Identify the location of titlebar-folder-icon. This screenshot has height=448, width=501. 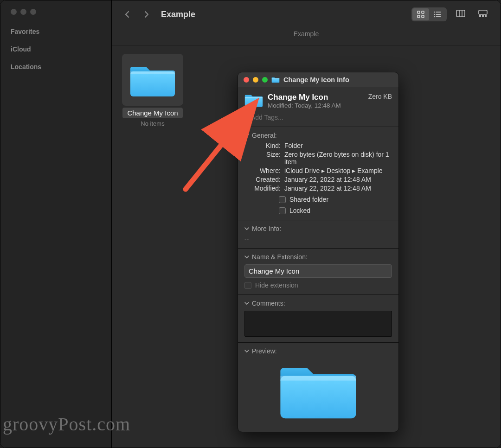
(276, 80).